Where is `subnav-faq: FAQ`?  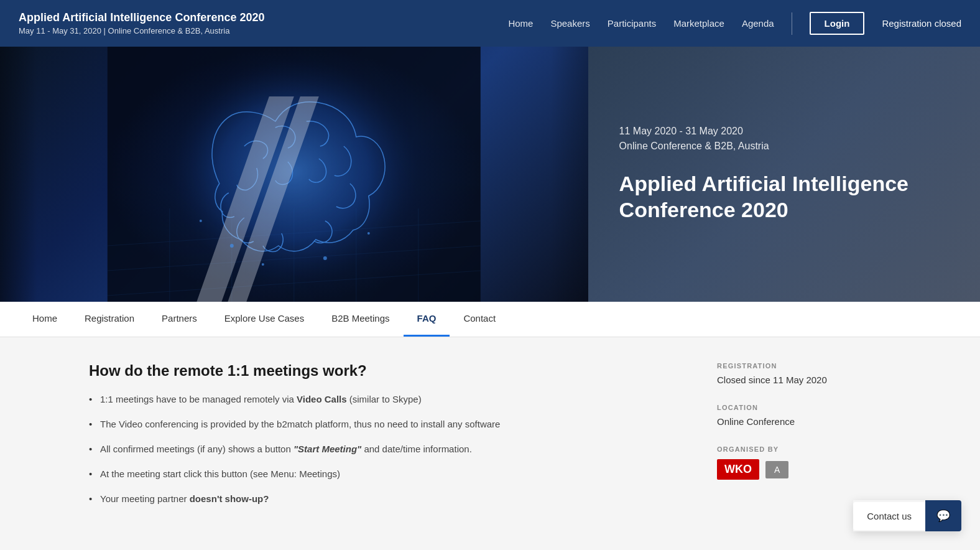
subnav-faq: FAQ is located at coordinates (427, 319).